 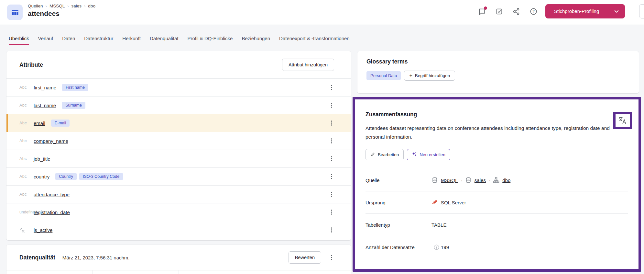 What do you see at coordinates (411, 76) in the screenshot?
I see `glossary-tag-list: Personal Data+Begriff hinzufügen` at bounding box center [411, 76].